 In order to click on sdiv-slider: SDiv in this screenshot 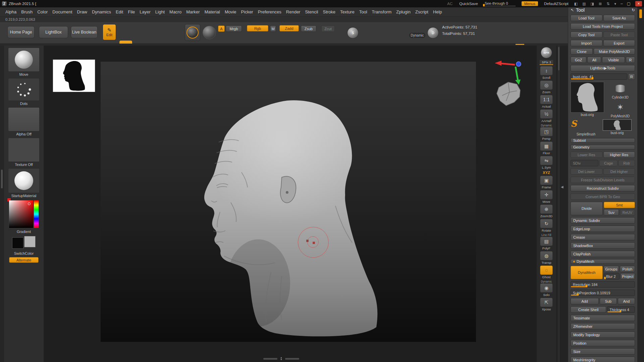, I will do `click(584, 163)`.